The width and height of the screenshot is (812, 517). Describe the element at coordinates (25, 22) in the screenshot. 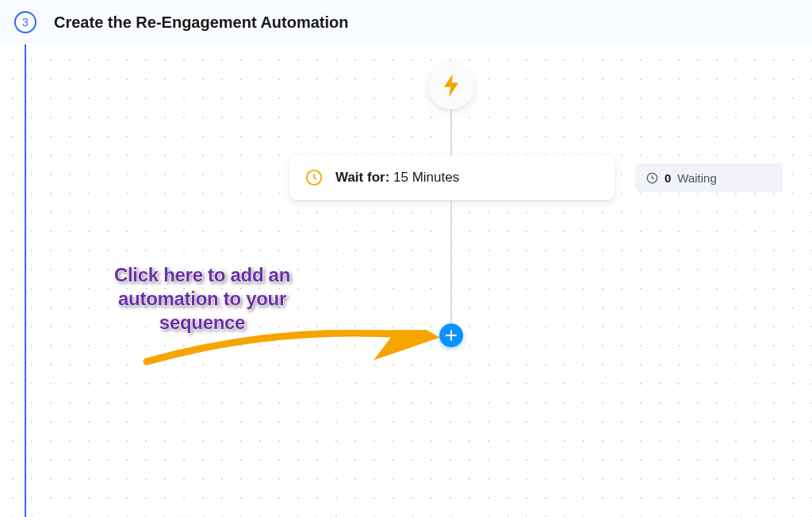

I see `step-number-badge: 3` at that location.